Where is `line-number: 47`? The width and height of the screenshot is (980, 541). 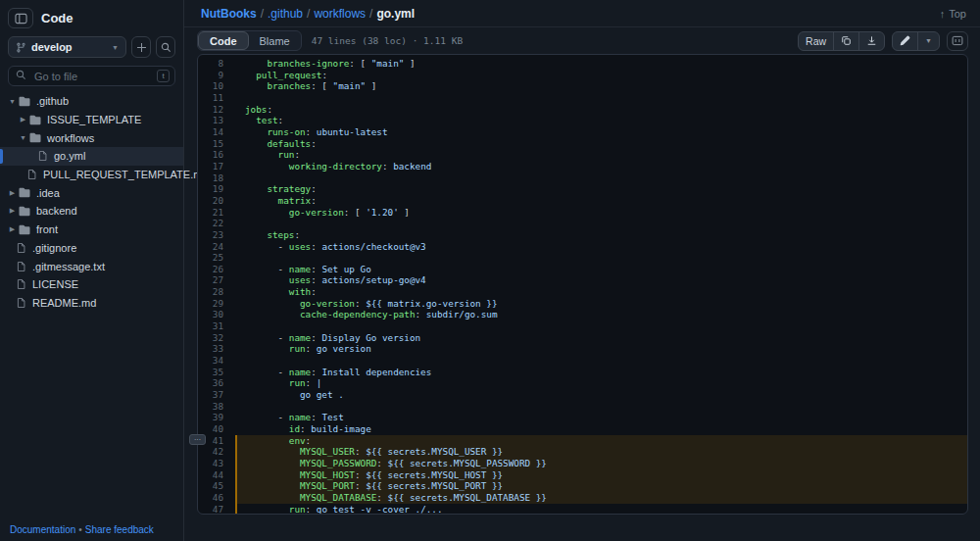
line-number: 47 is located at coordinates (217, 510).